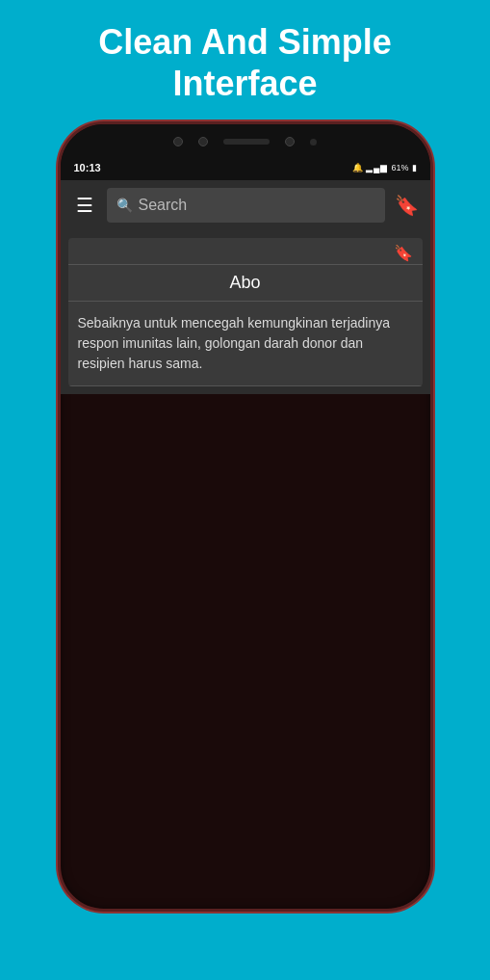  I want to click on bookmark-button: 🔖, so click(406, 205).